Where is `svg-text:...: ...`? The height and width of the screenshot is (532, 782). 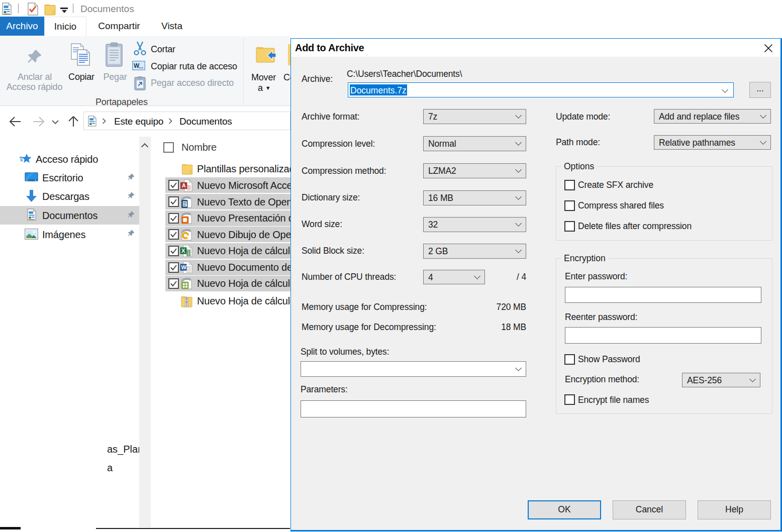 svg-text:...: ... is located at coordinates (141, 66).